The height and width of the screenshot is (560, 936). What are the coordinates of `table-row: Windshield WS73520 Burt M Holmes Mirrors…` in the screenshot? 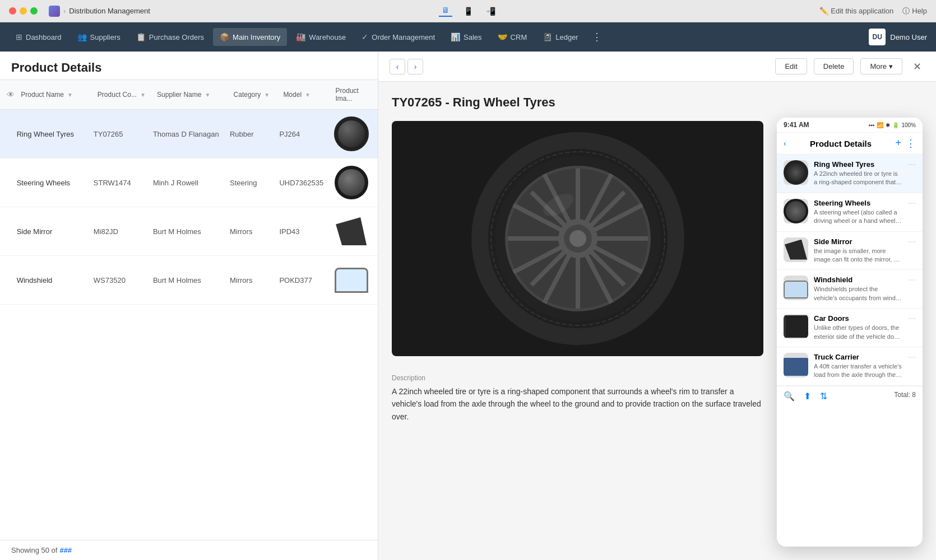 It's located at (189, 280).